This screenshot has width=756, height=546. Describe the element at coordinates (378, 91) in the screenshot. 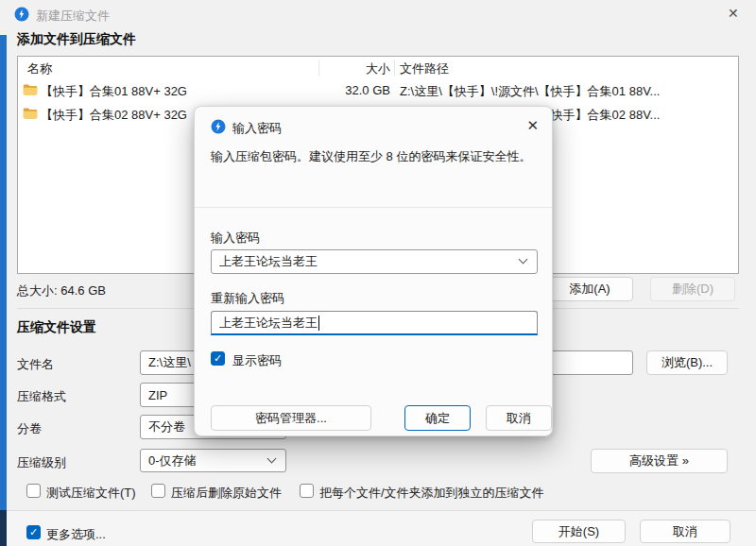

I see `table-row: 【快手】合集01 88V+ 32G 32.0 GB Z:\这里\【快手】\!源文…` at that location.